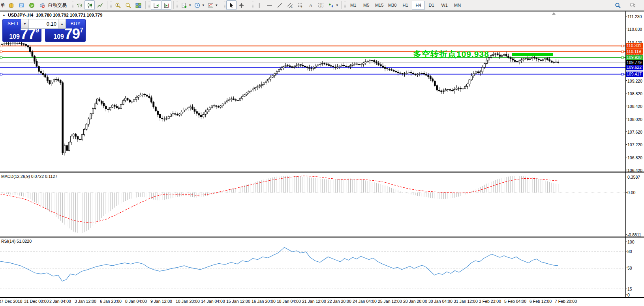 The width and height of the screenshot is (644, 306). What do you see at coordinates (635, 74) in the screenshot?
I see `level-price-label: 109.417` at bounding box center [635, 74].